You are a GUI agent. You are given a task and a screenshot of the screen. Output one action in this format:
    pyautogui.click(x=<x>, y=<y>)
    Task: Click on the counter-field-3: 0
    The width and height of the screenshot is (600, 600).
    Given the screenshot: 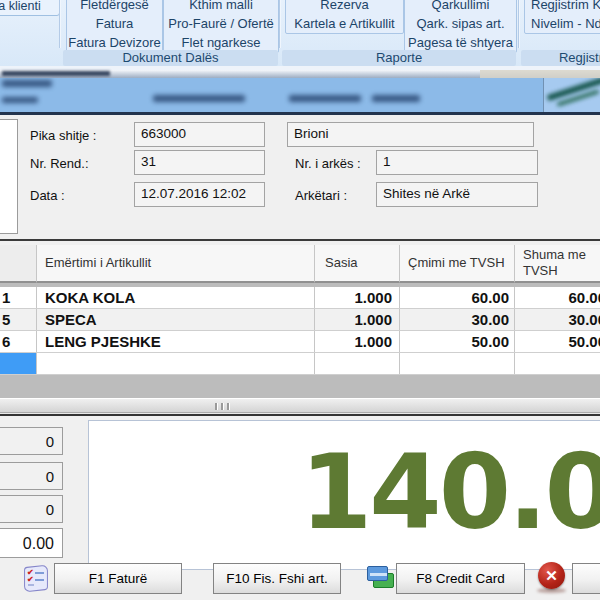 What is the action you would take?
    pyautogui.click(x=32, y=509)
    